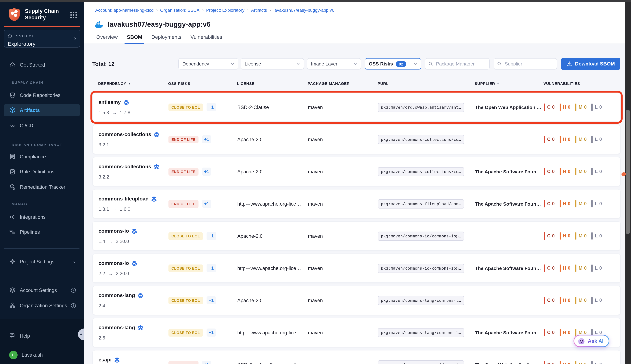 This screenshot has height=364, width=631. Describe the element at coordinates (103, 64) in the screenshot. I see `total-count: Total: 12` at that location.